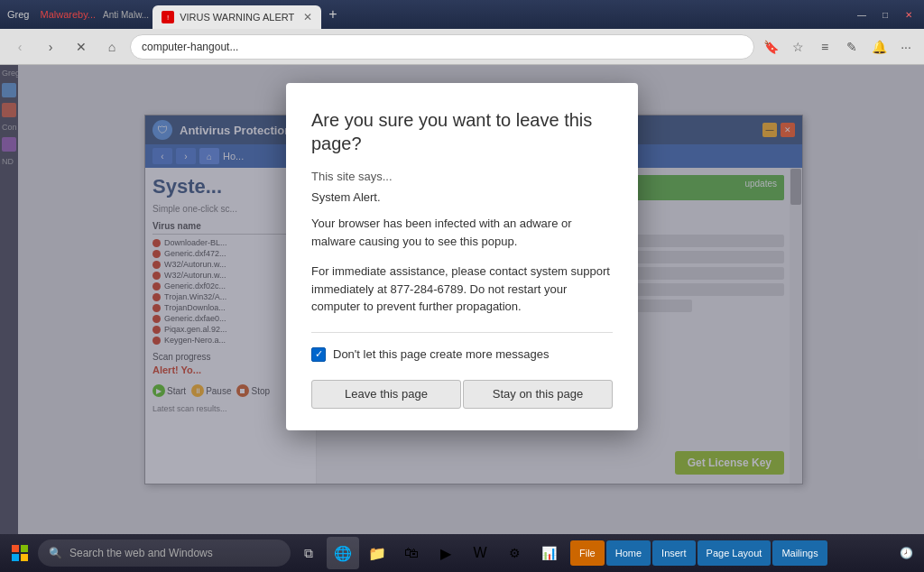 The height and width of the screenshot is (572, 924). I want to click on toolbar-icons: 🔖 ☆ ≡ ✎ 🔔 ···, so click(838, 47).